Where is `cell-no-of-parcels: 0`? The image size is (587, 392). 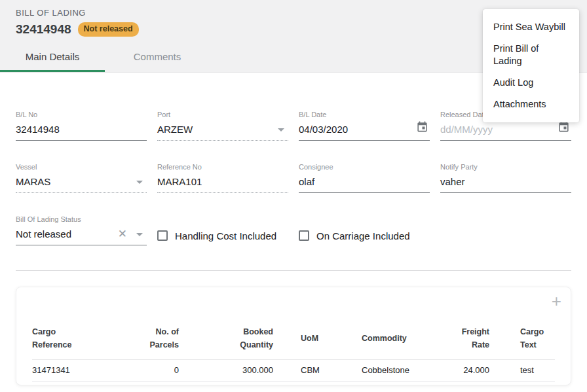 cell-no-of-parcels: 0 is located at coordinates (160, 370).